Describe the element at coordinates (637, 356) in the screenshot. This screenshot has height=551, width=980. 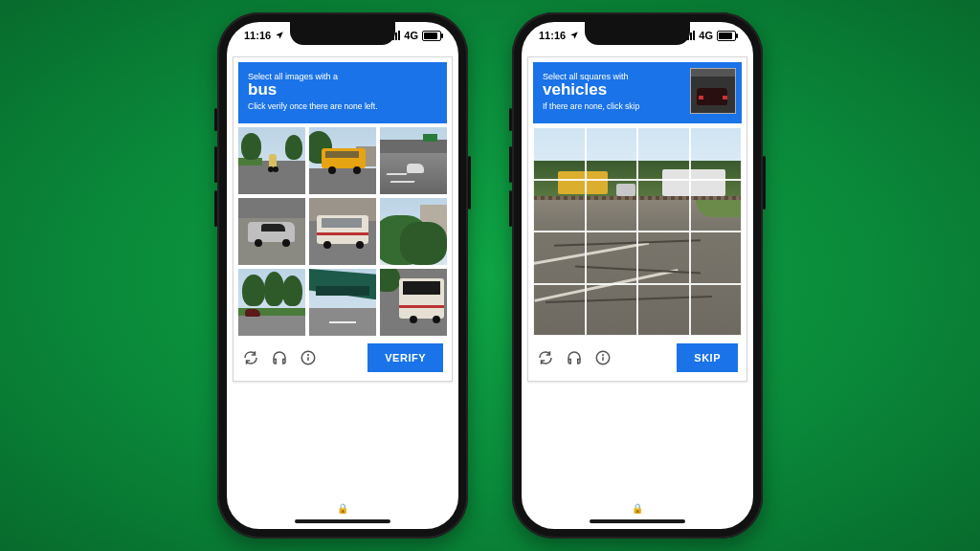
I see `captcha-footer: SKIP` at that location.